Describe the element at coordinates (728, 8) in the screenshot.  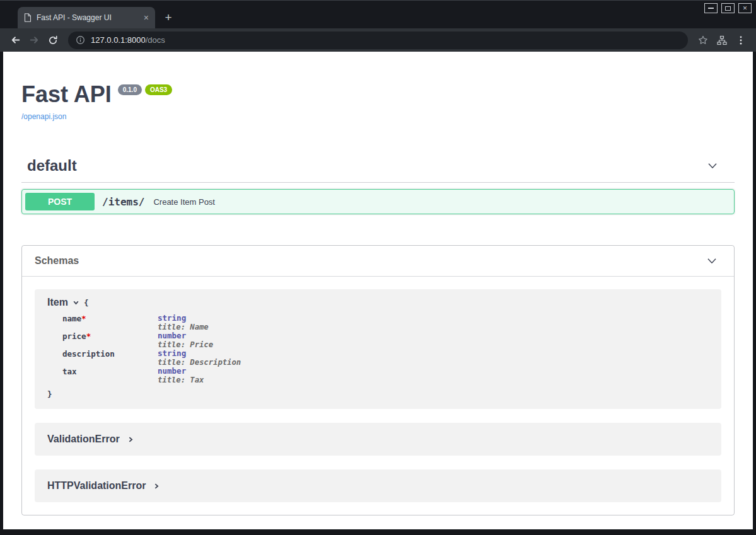
I see `maximize-button` at that location.